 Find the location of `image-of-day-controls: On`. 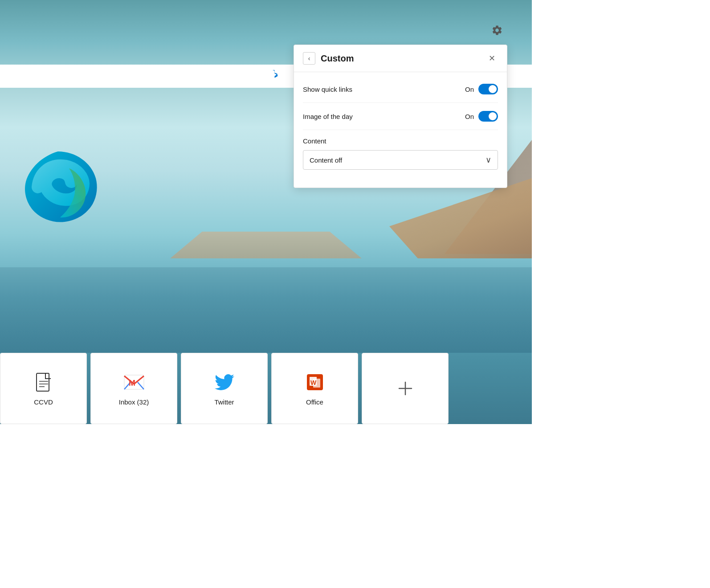

image-of-day-controls: On is located at coordinates (481, 116).